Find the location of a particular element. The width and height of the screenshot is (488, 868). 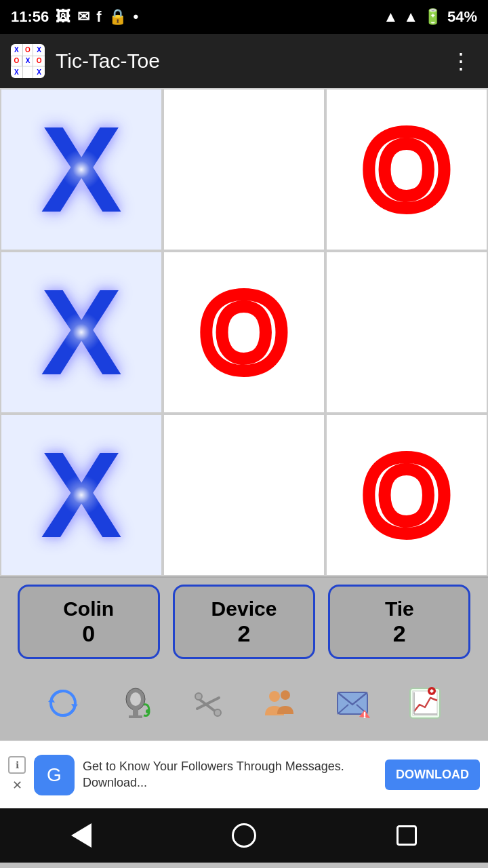

cell-0: X is located at coordinates (81, 170).